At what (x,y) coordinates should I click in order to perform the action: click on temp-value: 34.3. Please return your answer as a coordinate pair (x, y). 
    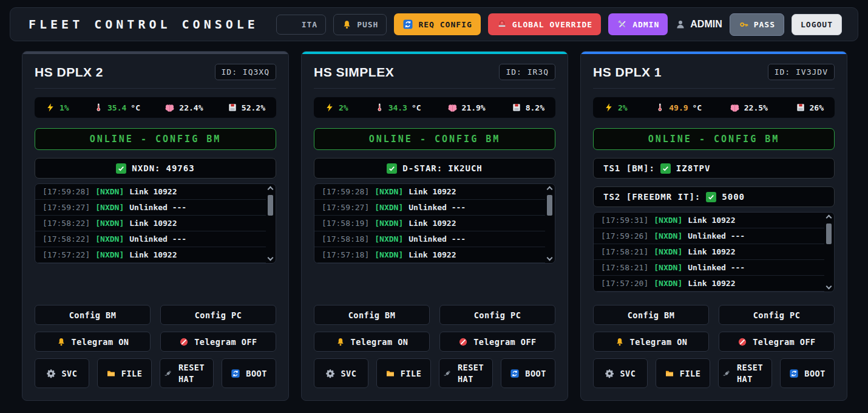
    Looking at the image, I should click on (398, 108).